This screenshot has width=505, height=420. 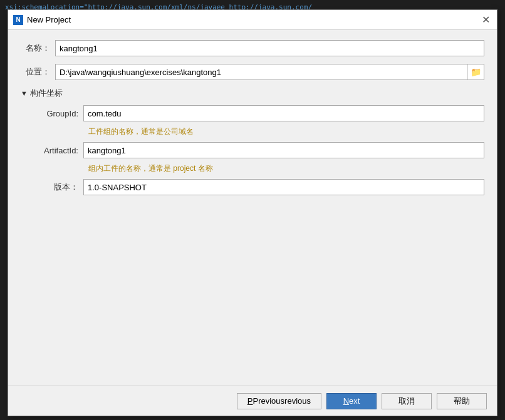 I want to click on name-label: 名称：, so click(x=38, y=48).